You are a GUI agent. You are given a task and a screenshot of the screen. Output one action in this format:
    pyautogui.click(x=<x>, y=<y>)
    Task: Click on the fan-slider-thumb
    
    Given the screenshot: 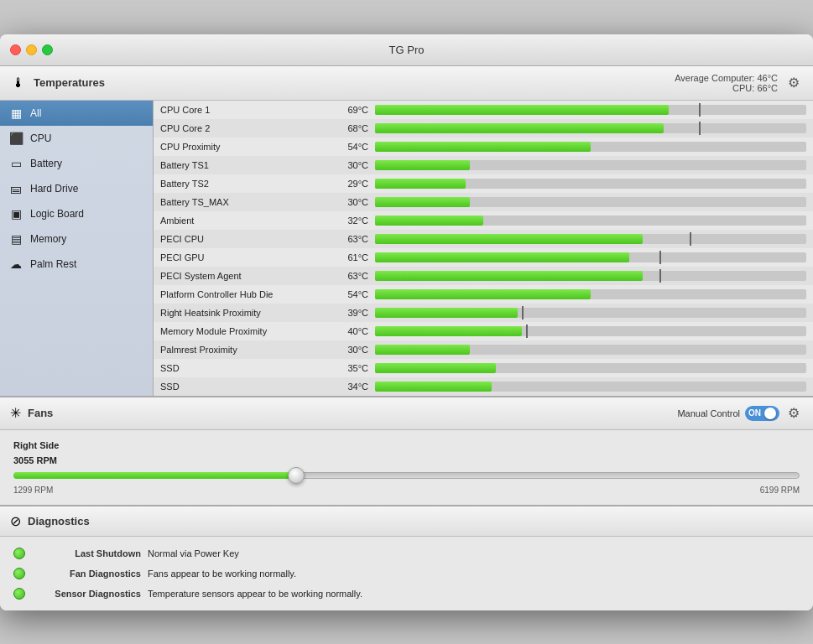 What is the action you would take?
    pyautogui.click(x=296, y=475)
    